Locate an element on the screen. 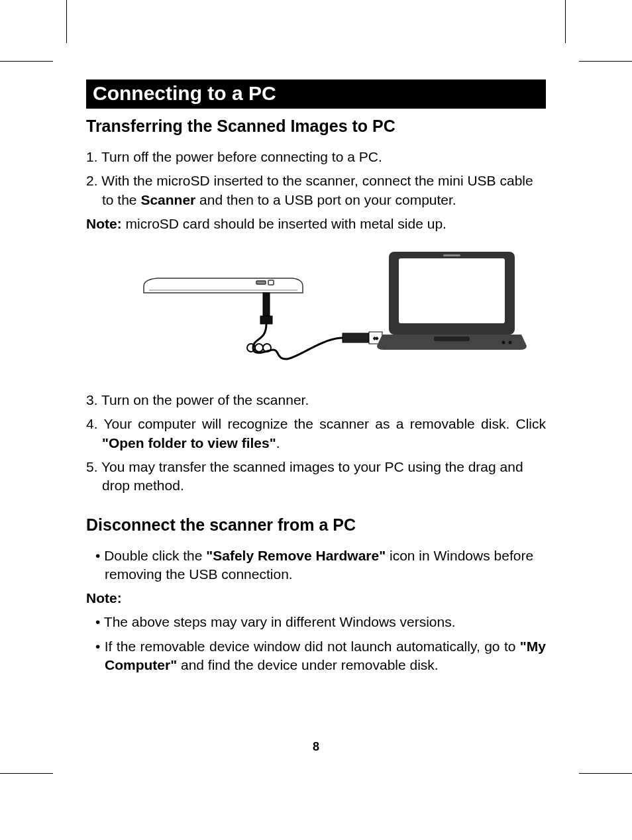 The image size is (632, 840). step-number: 2. is located at coordinates (92, 180).